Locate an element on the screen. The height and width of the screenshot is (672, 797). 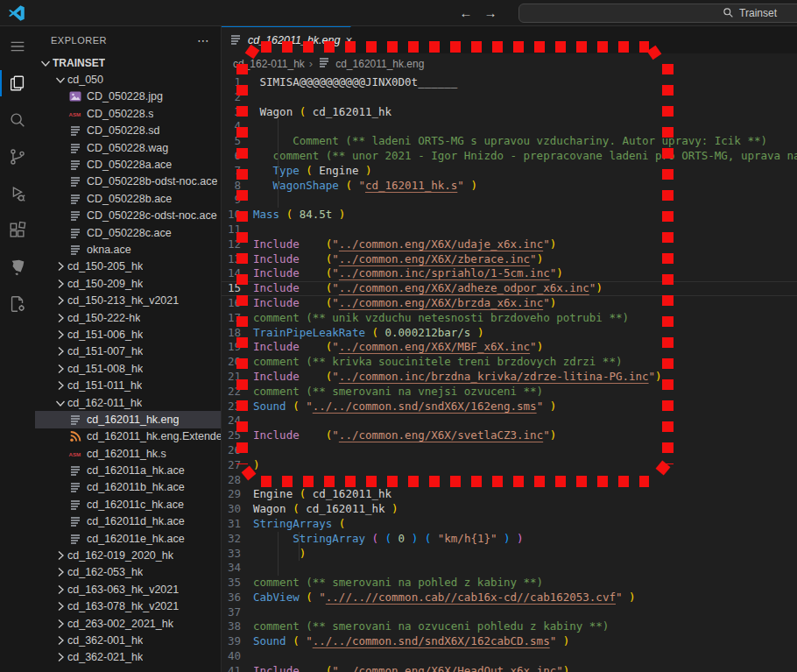
tree-file: cd_162011a_hk.ace is located at coordinates (128, 470).